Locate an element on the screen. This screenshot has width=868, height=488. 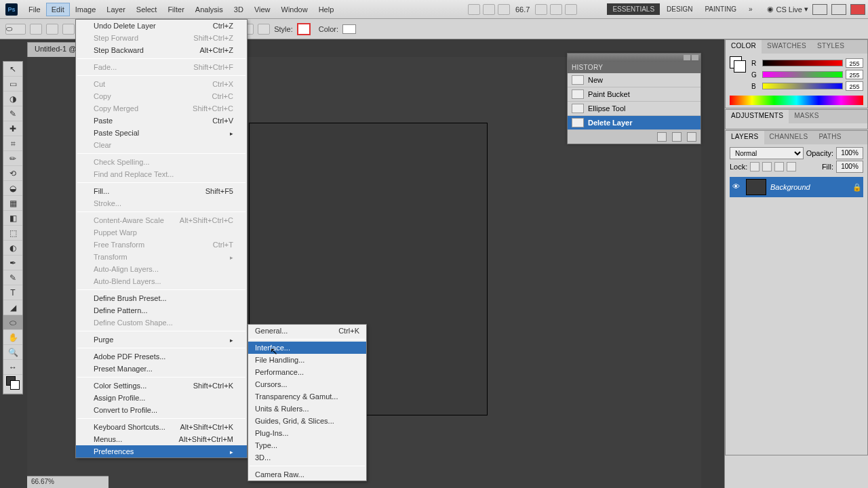
tab-styles: STYLES is located at coordinates (831, 47).